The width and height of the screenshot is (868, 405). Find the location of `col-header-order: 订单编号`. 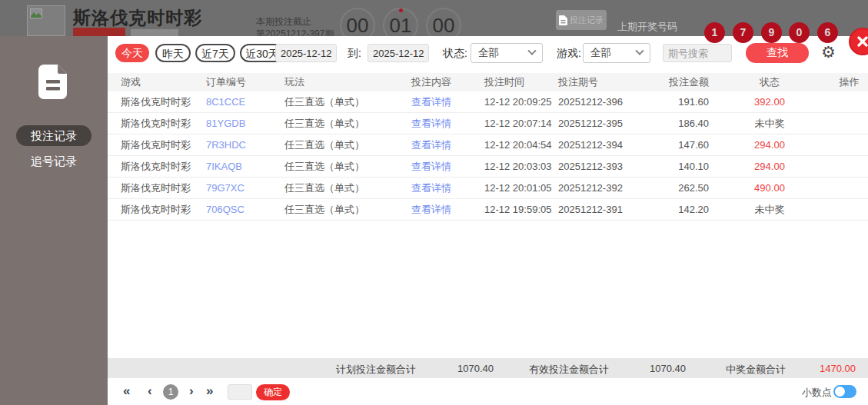

col-header-order: 订单编号 is located at coordinates (245, 82).